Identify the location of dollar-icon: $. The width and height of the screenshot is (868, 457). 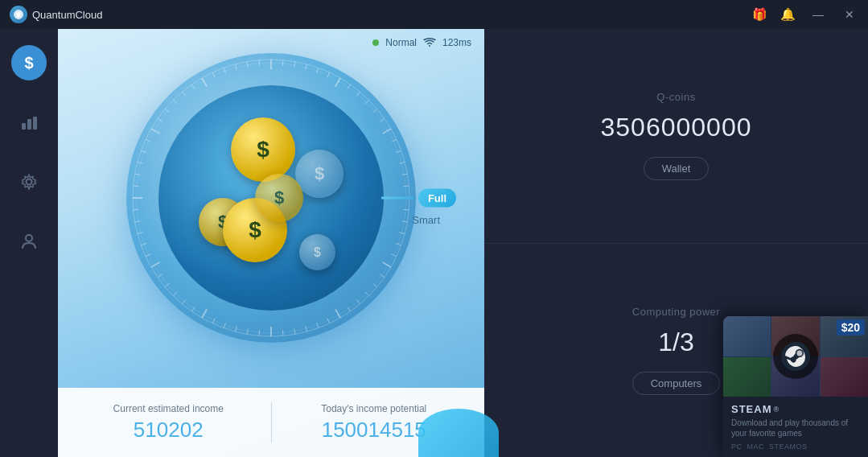
(29, 63).